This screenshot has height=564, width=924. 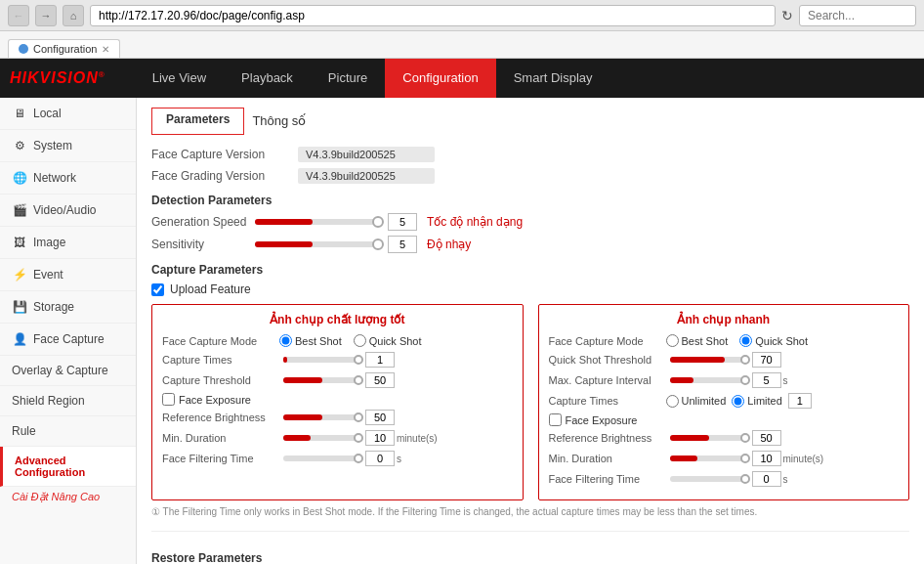 What do you see at coordinates (20, 275) in the screenshot?
I see `event-icon: ⚡` at bounding box center [20, 275].